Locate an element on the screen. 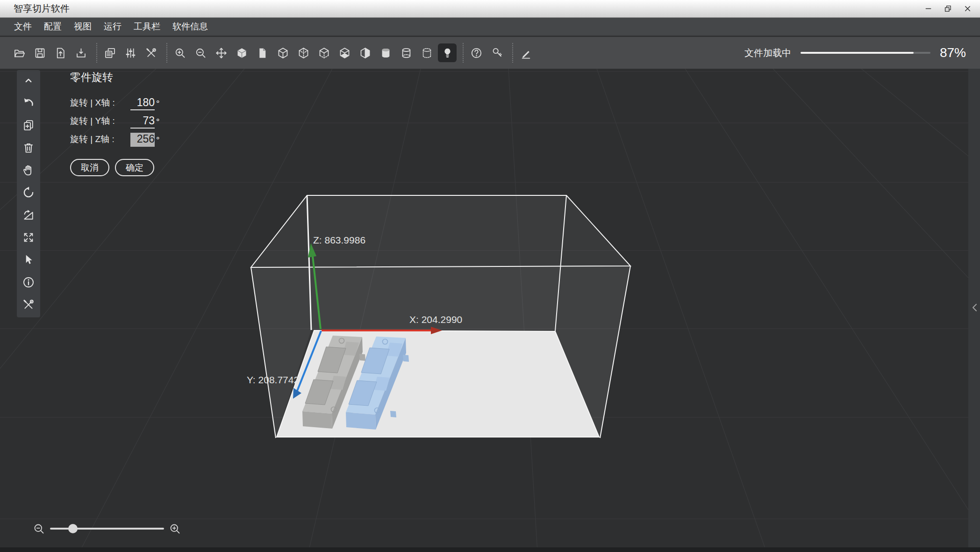  menu-item-2: 视图 is located at coordinates (83, 26).